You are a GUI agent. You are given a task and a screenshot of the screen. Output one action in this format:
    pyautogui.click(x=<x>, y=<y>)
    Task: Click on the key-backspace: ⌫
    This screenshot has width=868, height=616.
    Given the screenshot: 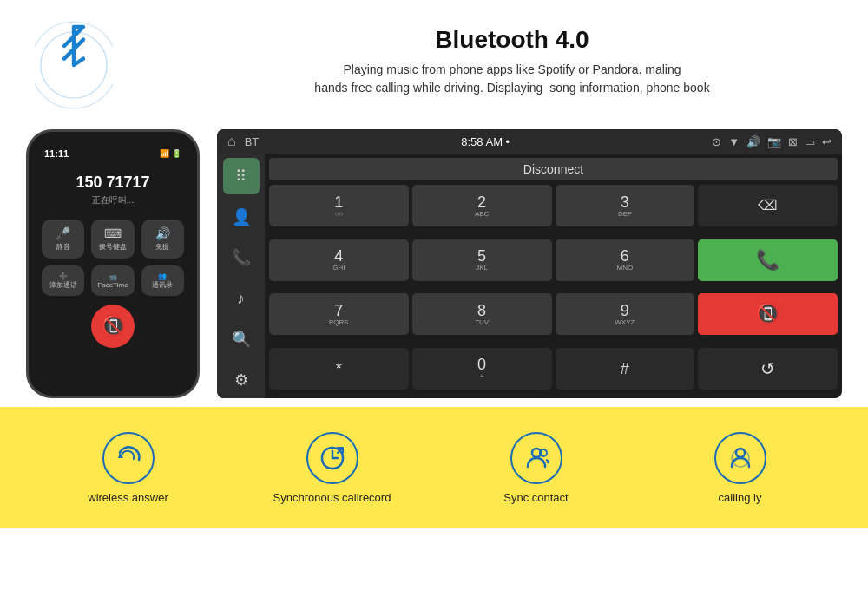 What is the action you would take?
    pyautogui.click(x=767, y=206)
    